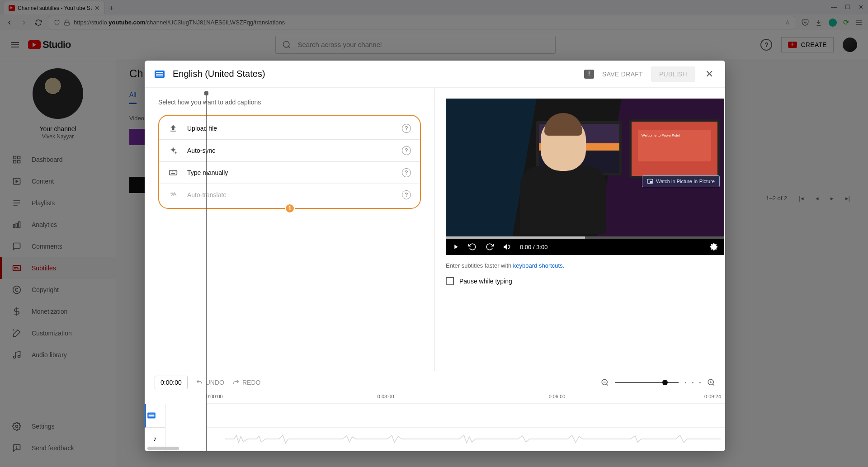  What do you see at coordinates (435, 74) in the screenshot?
I see `modal-header: English (United States) SAVE DRAFT PUBLI…` at bounding box center [435, 74].